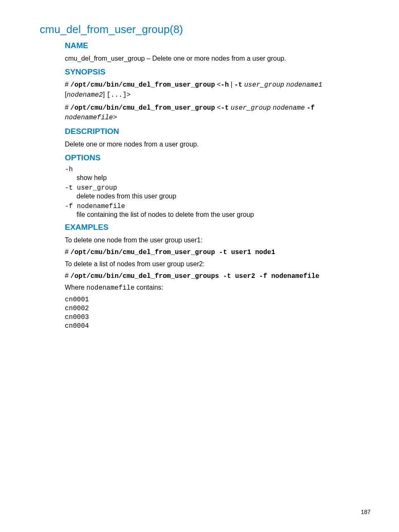 The height and width of the screenshot is (532, 399). I want to click on arg-nodename: nodename, so click(289, 108).